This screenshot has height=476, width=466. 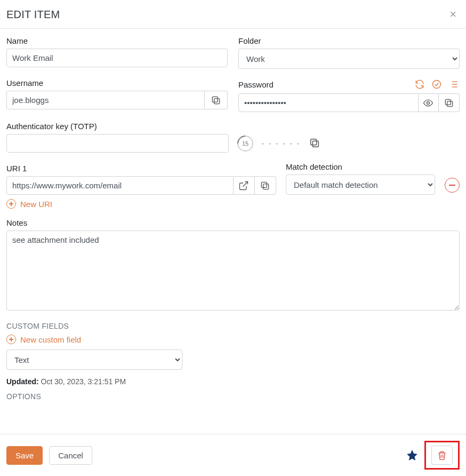 What do you see at coordinates (349, 41) in the screenshot?
I see `folder-label: Folder` at bounding box center [349, 41].